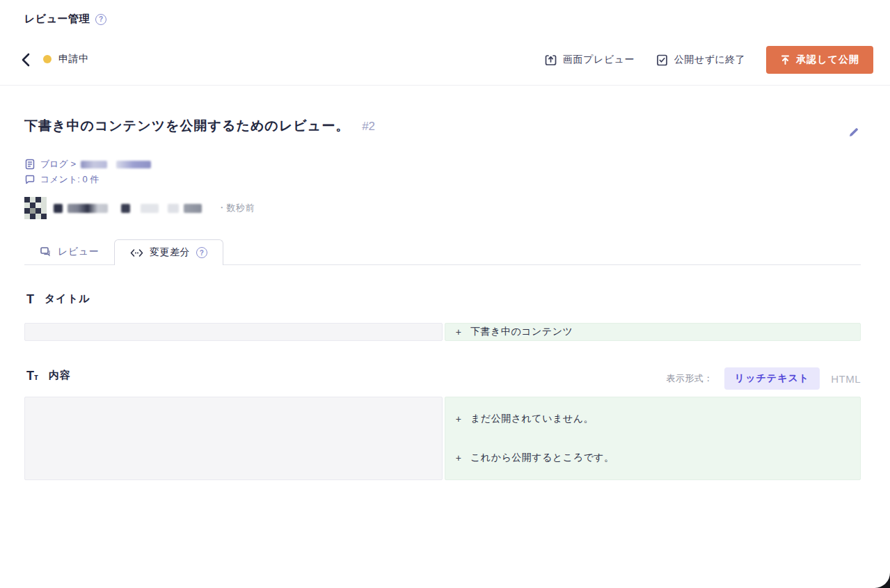  Describe the element at coordinates (61, 180) in the screenshot. I see `comment-count-row: コメント: 0 件` at that location.